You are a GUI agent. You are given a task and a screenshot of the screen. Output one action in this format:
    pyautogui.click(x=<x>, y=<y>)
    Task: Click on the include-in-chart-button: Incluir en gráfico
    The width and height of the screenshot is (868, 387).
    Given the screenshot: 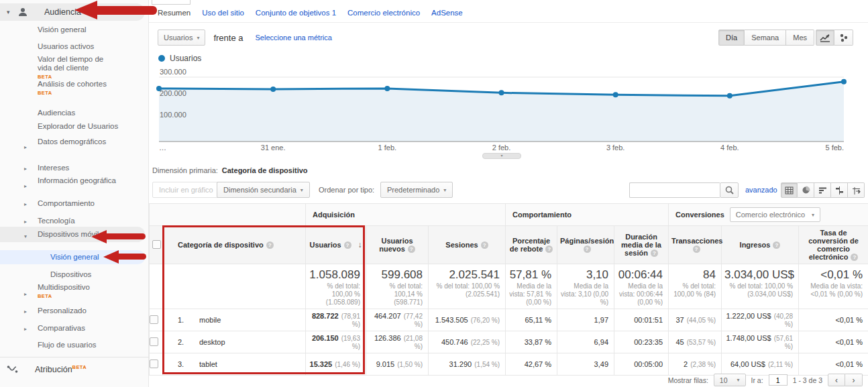 What is the action you would take?
    pyautogui.click(x=186, y=190)
    